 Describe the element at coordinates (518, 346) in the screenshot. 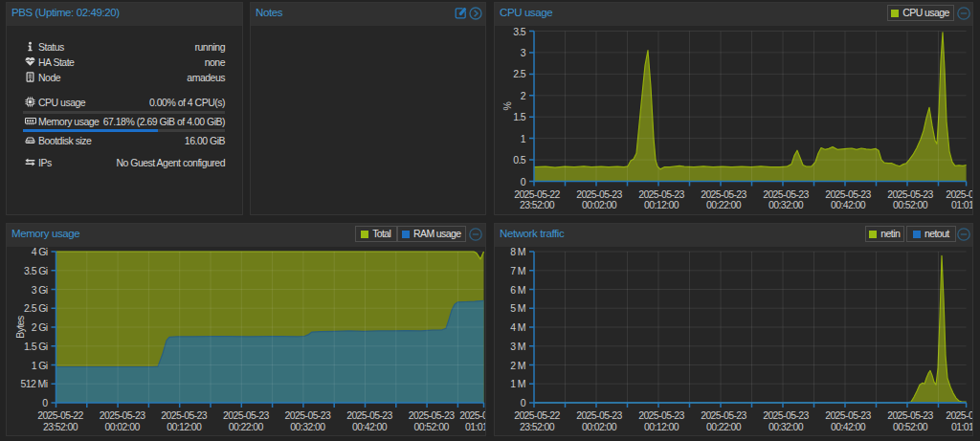

I see `svg-text: 3 M` at that location.